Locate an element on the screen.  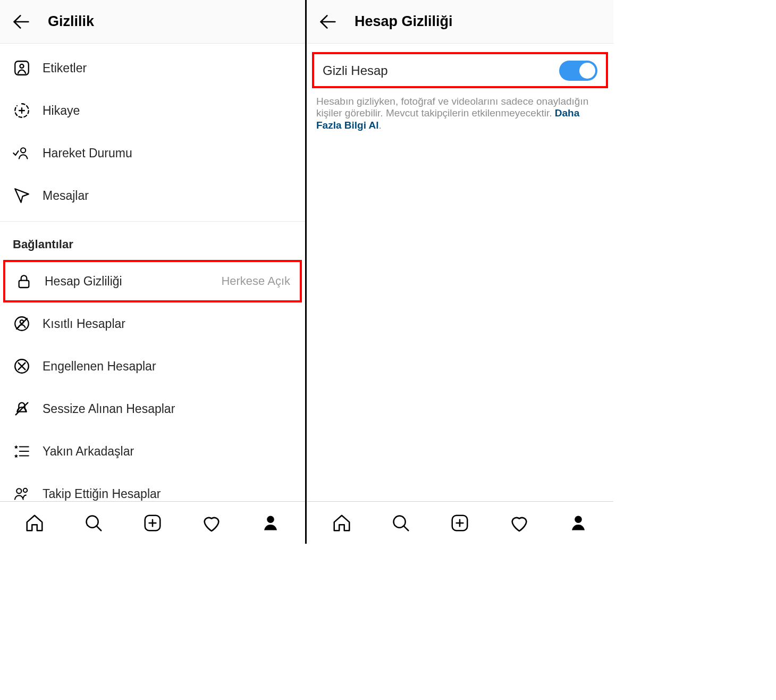
header-left: Gizlilik is located at coordinates (153, 22).